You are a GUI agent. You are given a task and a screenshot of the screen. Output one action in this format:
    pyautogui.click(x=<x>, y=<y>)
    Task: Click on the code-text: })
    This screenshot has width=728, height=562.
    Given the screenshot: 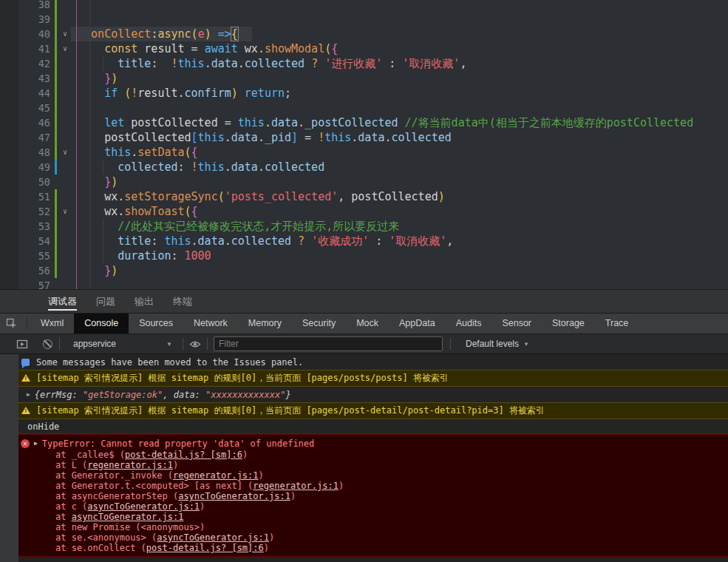 What is the action you would take?
    pyautogui.click(x=95, y=271)
    